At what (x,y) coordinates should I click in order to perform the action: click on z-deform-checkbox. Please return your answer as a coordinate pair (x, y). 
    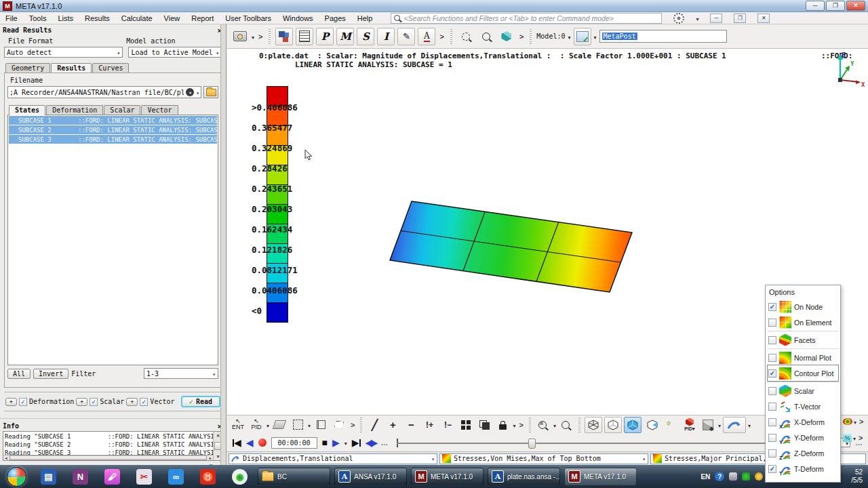
    Looking at the image, I should click on (772, 453).